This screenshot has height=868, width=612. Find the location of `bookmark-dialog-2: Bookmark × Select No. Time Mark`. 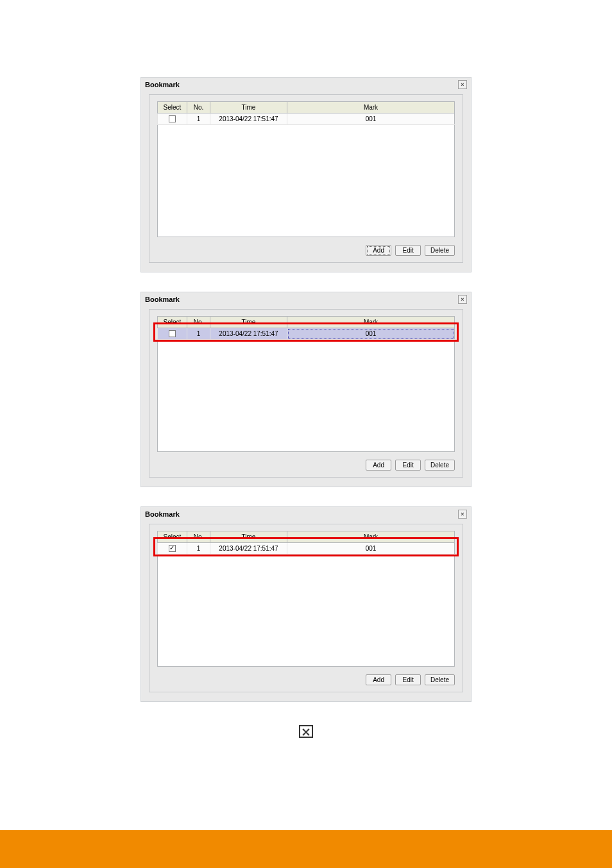

bookmark-dialog-2: Bookmark × Select No. Time Mark is located at coordinates (306, 390).